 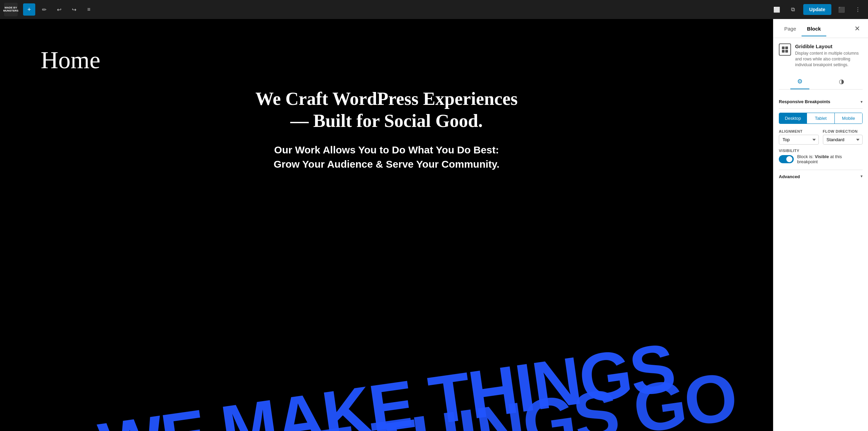 What do you see at coordinates (50, 10) in the screenshot?
I see `toolbar-left: MADE BY MUNSTERS + ✏ ↩ ↪ ≡` at bounding box center [50, 10].